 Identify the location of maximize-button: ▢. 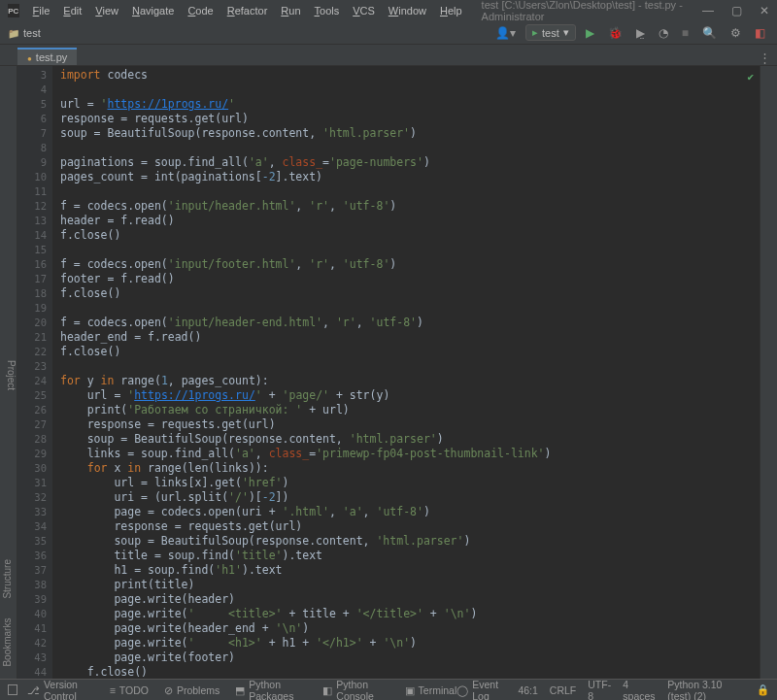
(736, 11).